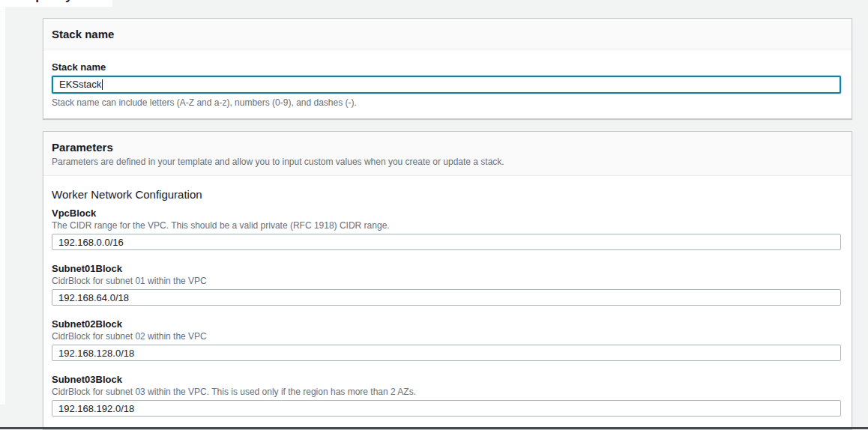 Image resolution: width=868 pixels, height=430 pixels. Describe the element at coordinates (447, 229) in the screenshot. I see `param-field-vpcblock: VpcBlock The CIDR range for the VPC. Thi…` at that location.